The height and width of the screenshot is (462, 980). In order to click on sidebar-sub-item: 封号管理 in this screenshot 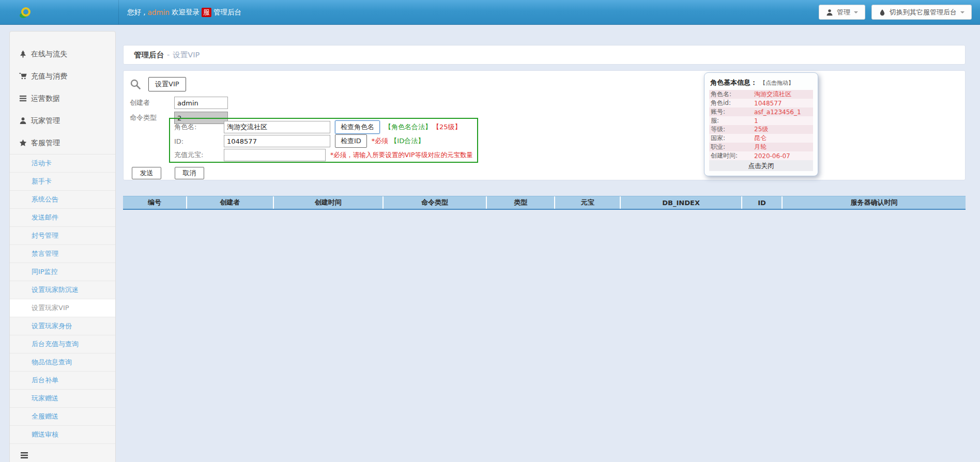, I will do `click(63, 236)`.